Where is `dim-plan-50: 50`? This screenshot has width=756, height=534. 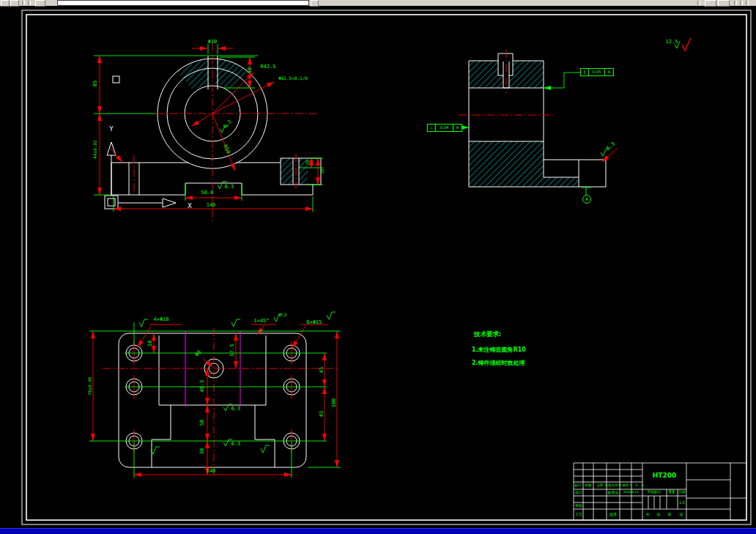
dim-plan-50: 50 is located at coordinates (202, 423).